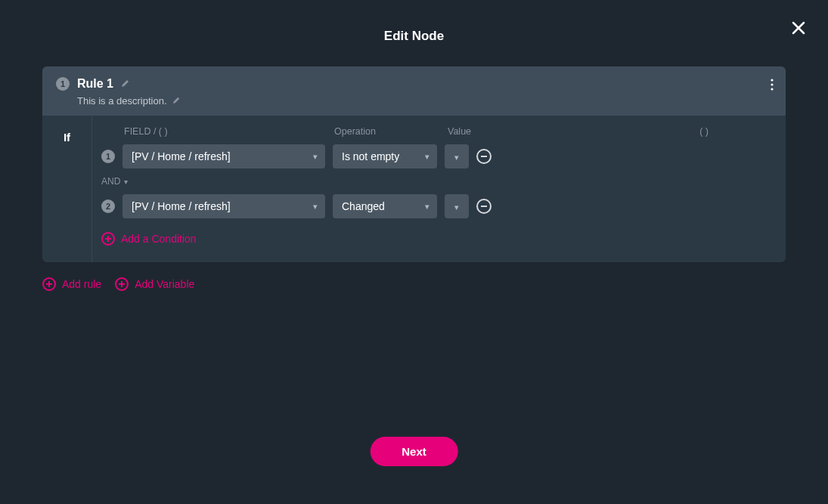  Describe the element at coordinates (523, 131) in the screenshot. I see `header-value: Value` at that location.